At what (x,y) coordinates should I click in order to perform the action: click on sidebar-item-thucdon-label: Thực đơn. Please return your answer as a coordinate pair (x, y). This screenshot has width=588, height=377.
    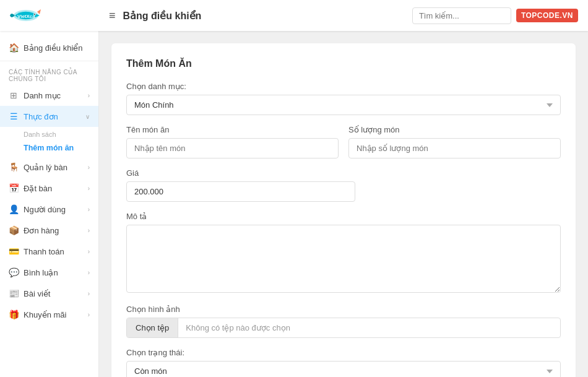
    Looking at the image, I should click on (41, 116).